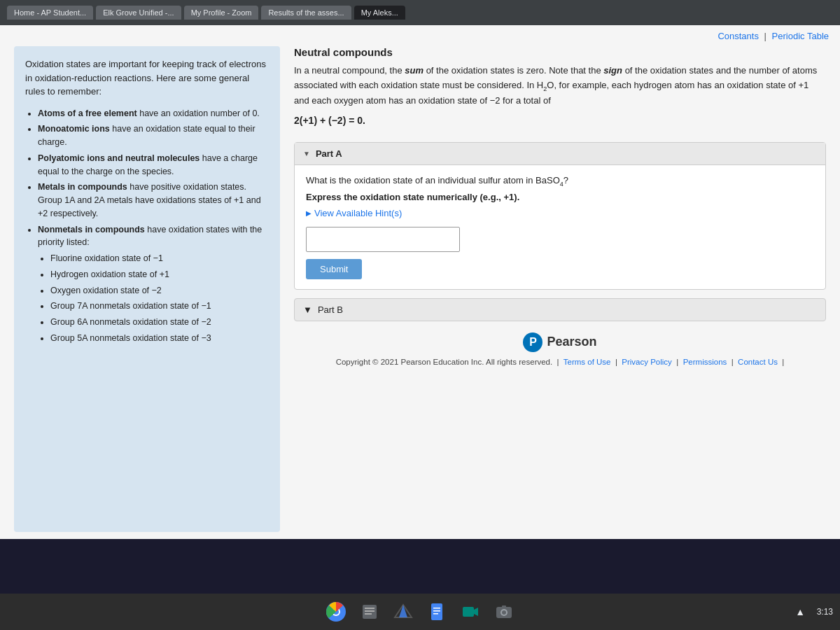  Describe the element at coordinates (560, 87) in the screenshot. I see `neutral-section: Neutral compounds In a neutral compound,…` at that location.